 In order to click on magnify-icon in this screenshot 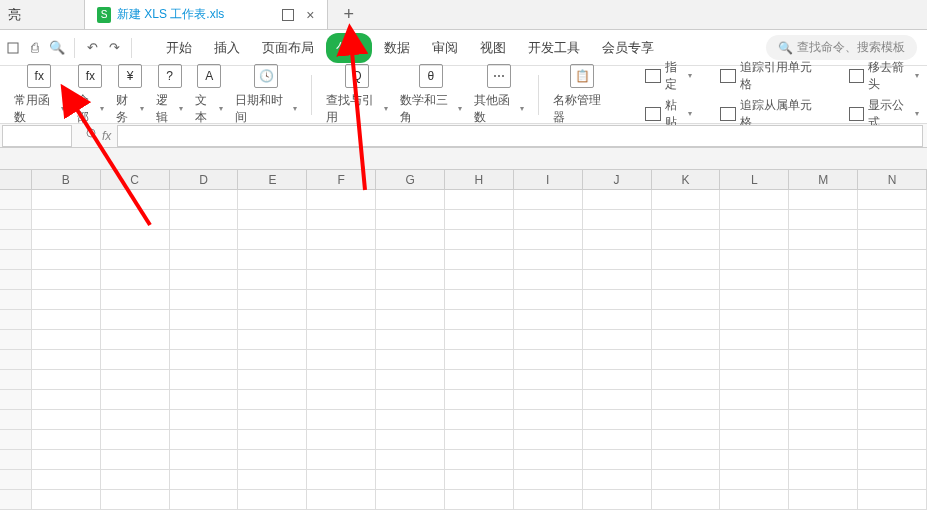, I will do `click(92, 136)`.